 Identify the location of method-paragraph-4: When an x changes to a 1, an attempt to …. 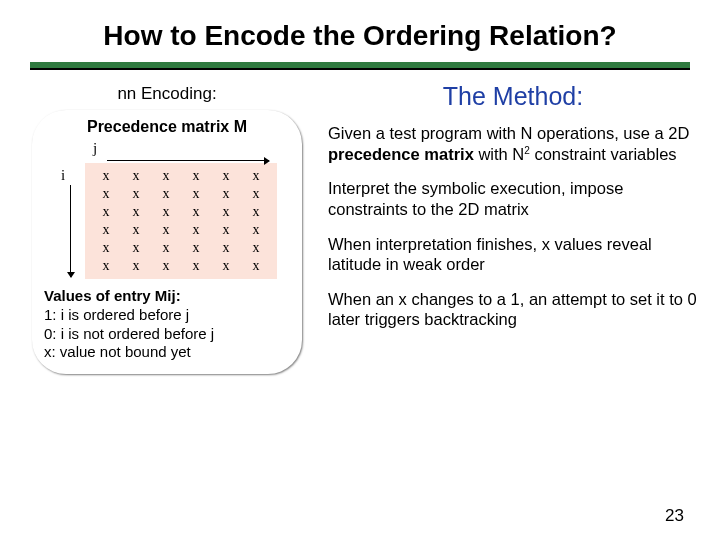
(513, 310).